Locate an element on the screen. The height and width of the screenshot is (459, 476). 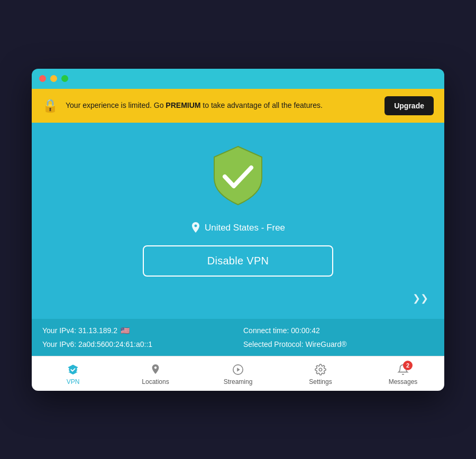
location-label: United States - Free is located at coordinates (245, 228).